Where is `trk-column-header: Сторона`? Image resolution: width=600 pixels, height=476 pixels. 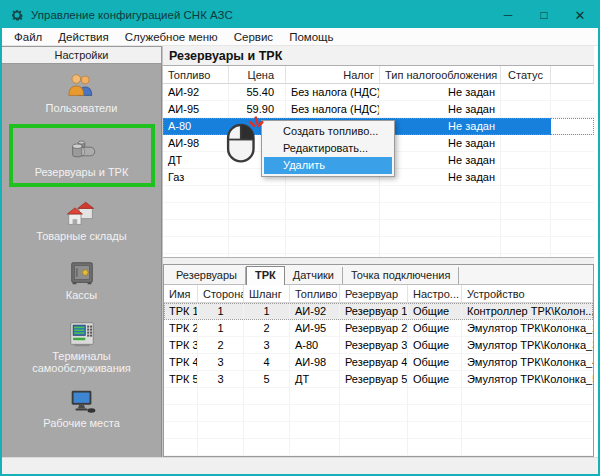 trk-column-header: Сторона is located at coordinates (221, 294).